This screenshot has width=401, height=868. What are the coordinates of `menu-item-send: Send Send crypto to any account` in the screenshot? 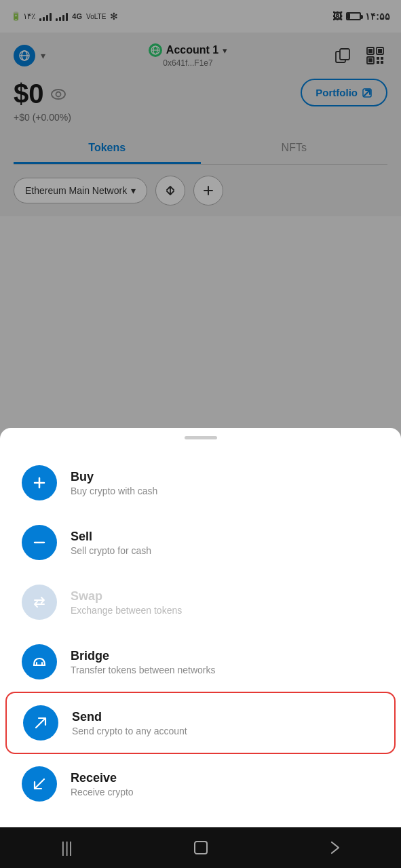 It's located at (201, 723).